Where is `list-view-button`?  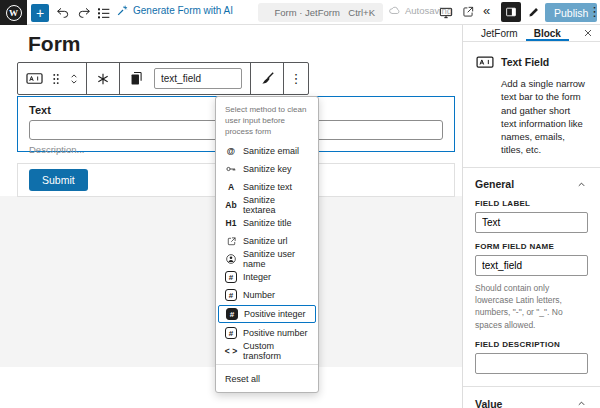 list-view-button is located at coordinates (104, 13).